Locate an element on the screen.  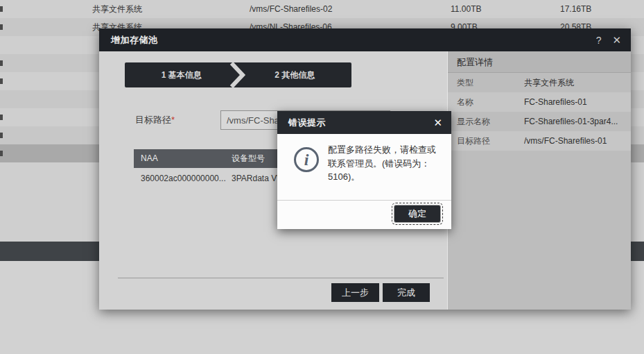
table-row: 共享文件系统 /vms/FC-Sharefiles-02 11.00TB 17.… is located at coordinates (322, 9).